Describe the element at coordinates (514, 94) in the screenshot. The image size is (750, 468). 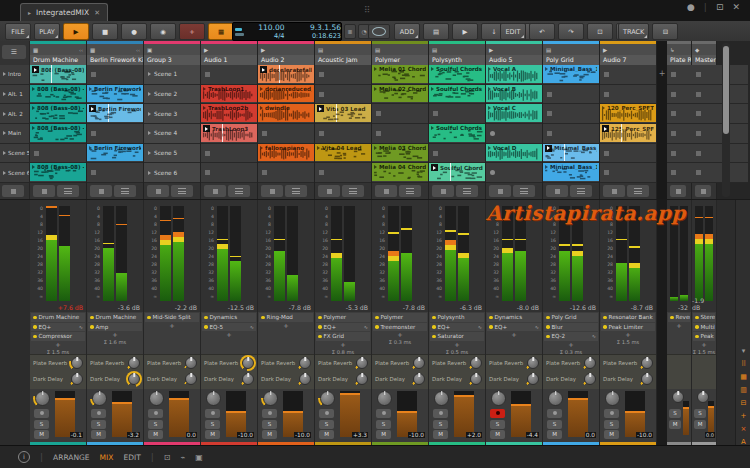
I see `clip: Vocal B` at that location.